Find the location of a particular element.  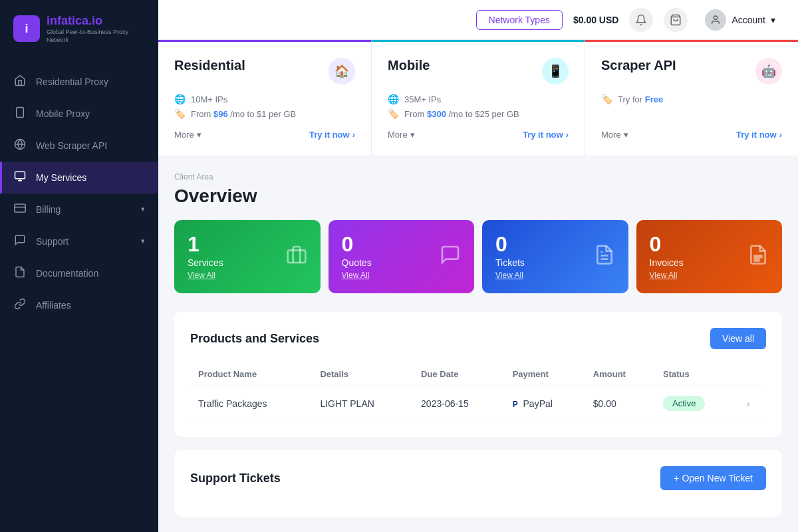

sidebar-label: Mobile Proxy is located at coordinates (63, 114).